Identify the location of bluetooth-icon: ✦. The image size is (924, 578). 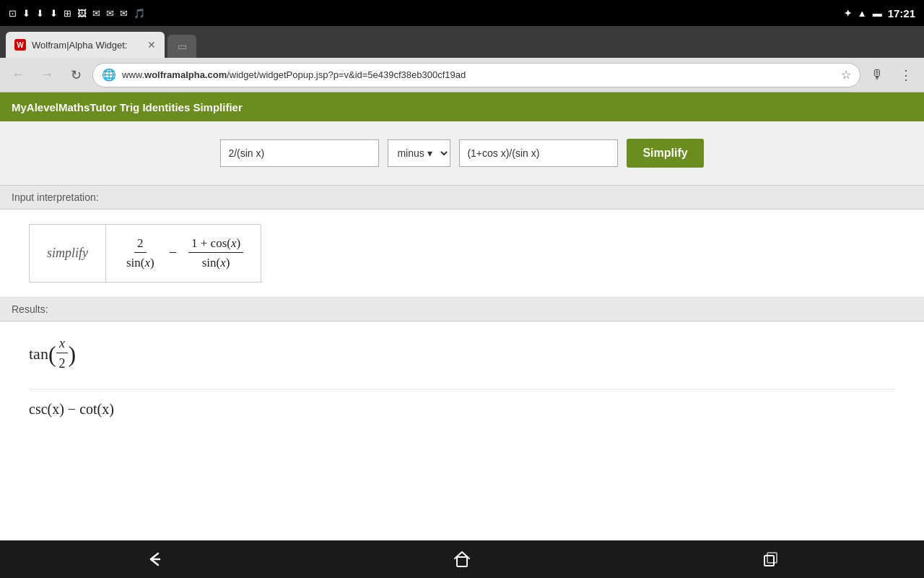
(847, 13).